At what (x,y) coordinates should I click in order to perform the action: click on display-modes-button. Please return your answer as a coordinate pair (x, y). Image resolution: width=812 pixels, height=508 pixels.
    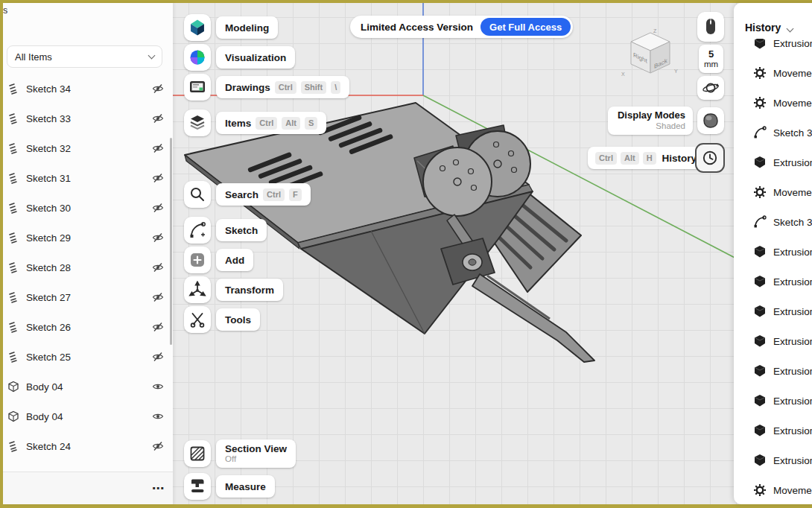
    Looking at the image, I should click on (711, 121).